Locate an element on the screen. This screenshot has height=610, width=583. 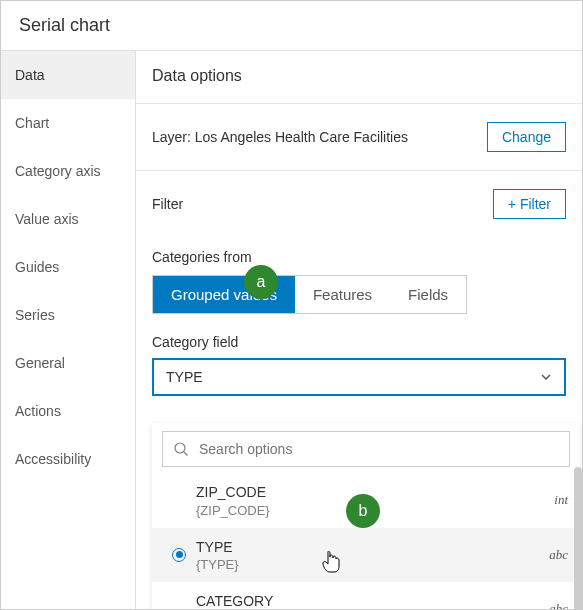
option-type-field: TYPE {TYPE} abc is located at coordinates (366, 556).